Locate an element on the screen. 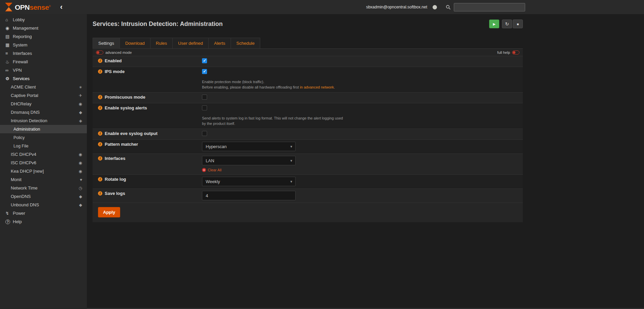 This screenshot has height=309, width=644. sidebar-item-isc-dhcpv6: ISC DHCPv6 ◉ is located at coordinates (43, 163).